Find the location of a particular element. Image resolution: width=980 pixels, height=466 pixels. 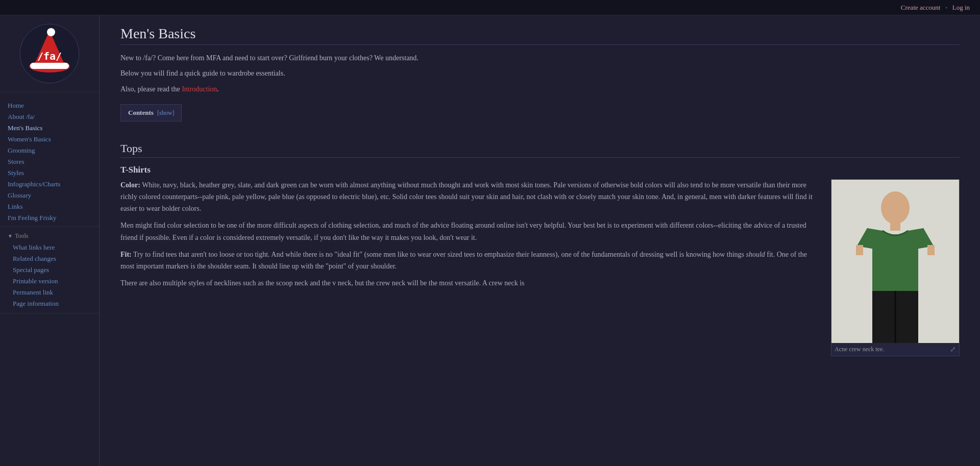

image-caption-text: Acne crew neck tee. is located at coordinates (860, 349).